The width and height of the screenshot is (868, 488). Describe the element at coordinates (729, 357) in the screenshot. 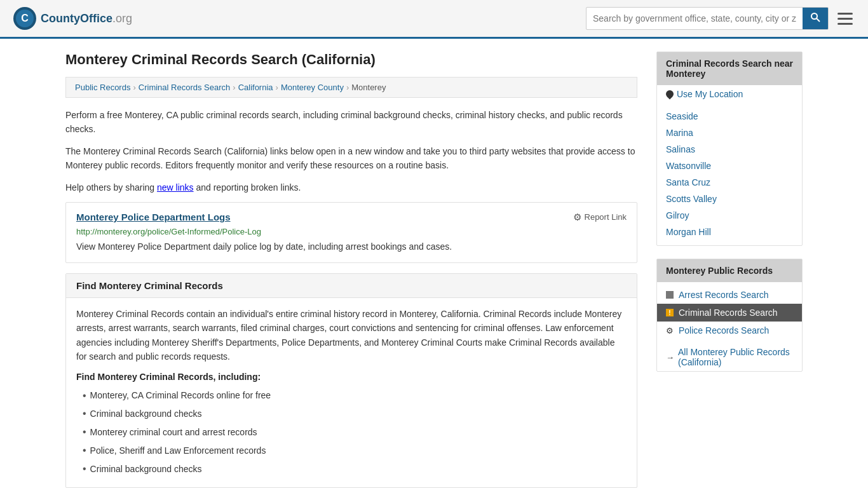

I see `all-records-link-container: → All Monterey Public Records (Californi…` at that location.